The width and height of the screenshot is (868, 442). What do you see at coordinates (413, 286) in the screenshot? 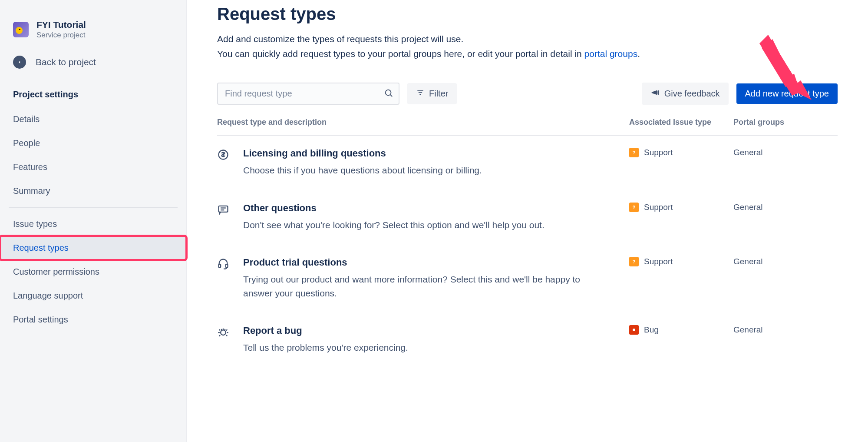
I see `request-type-description: Trying out our product and want more inf…` at bounding box center [413, 286].